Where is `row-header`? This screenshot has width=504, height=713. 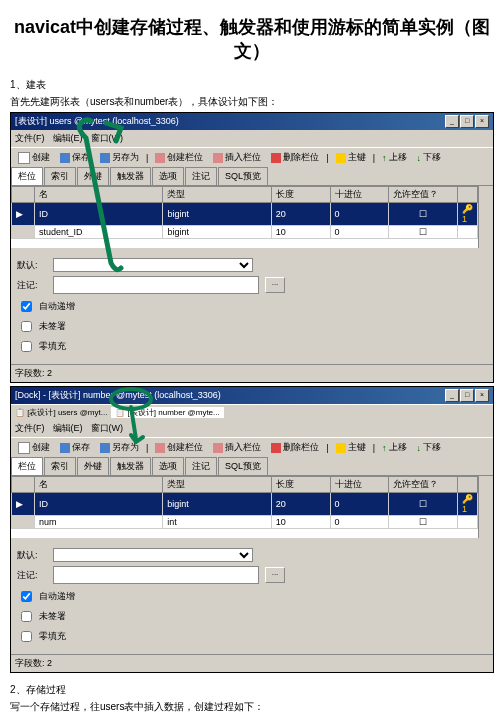 row-header is located at coordinates (24, 485).